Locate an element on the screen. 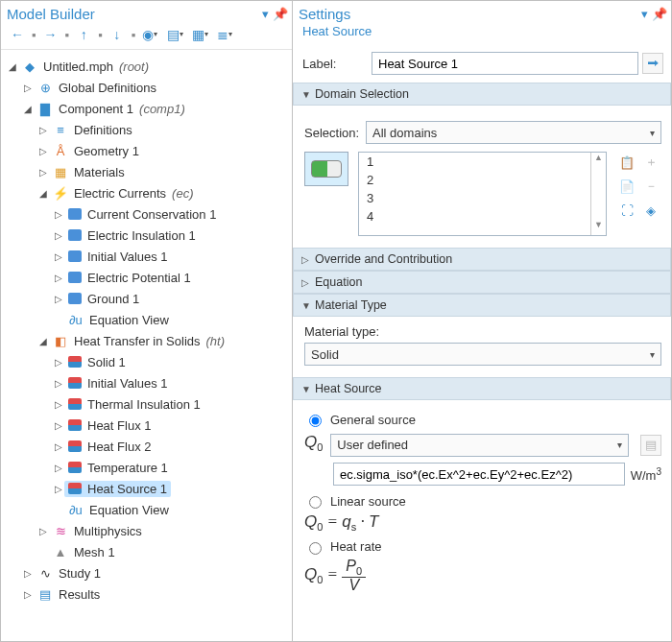 Image resolution: width=672 pixels, height=642 pixels. domain-list: 1234 ▲ ▼ is located at coordinates (482, 194).